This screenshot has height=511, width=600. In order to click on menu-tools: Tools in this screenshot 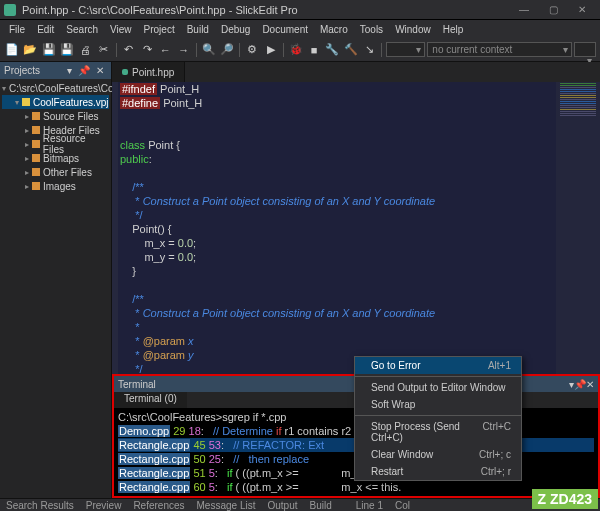, I will do `click(372, 30)`.